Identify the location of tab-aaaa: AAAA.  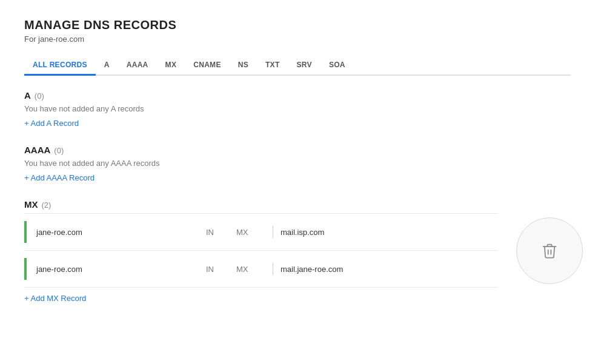
(138, 65).